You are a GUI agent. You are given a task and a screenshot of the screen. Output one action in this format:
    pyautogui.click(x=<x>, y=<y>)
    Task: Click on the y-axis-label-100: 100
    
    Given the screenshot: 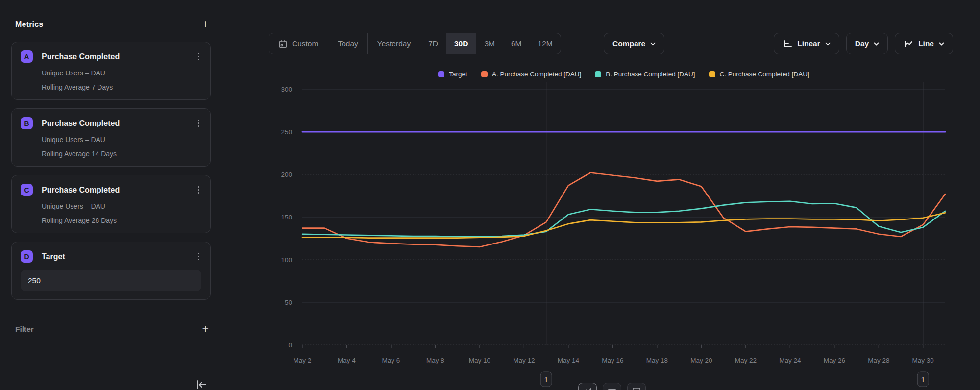 What is the action you would take?
    pyautogui.click(x=286, y=260)
    